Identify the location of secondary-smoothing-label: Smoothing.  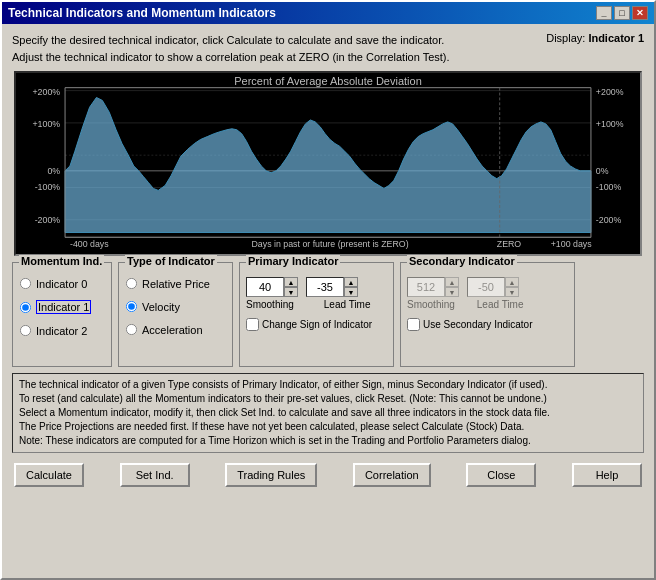
(431, 304).